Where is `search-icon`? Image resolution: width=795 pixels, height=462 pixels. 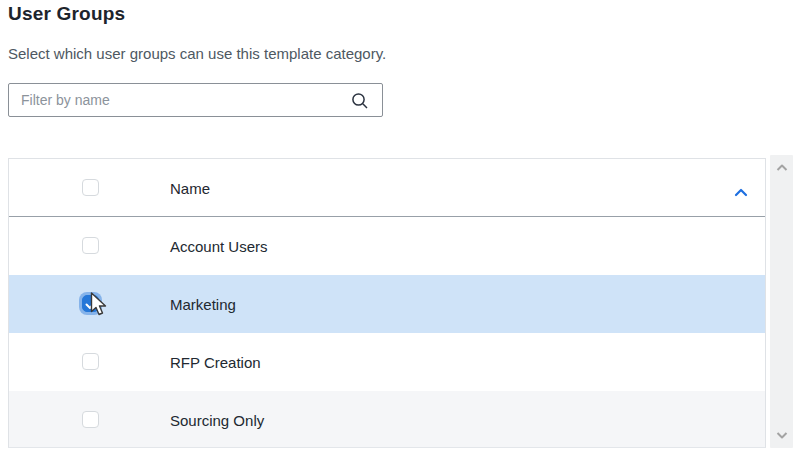 search-icon is located at coordinates (360, 101).